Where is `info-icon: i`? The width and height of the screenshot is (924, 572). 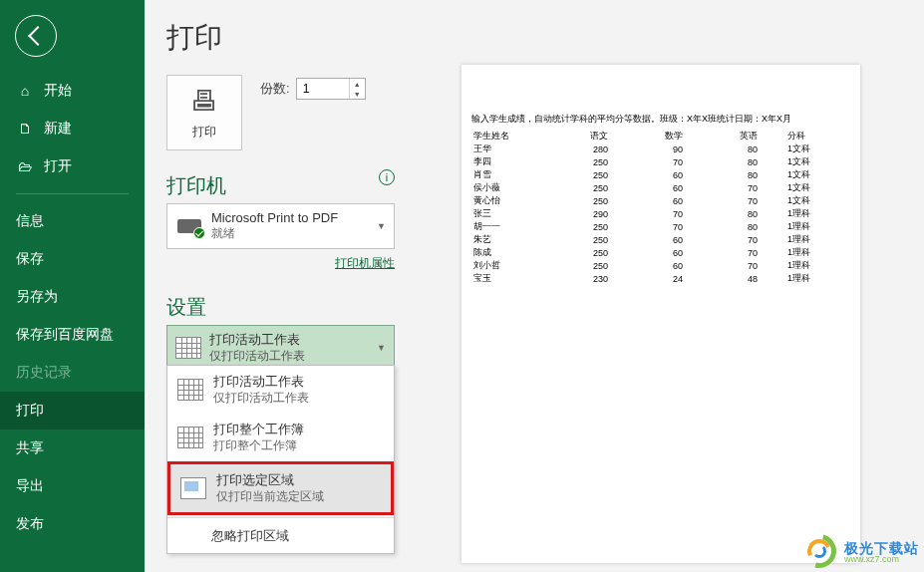
info-icon: i is located at coordinates (387, 177).